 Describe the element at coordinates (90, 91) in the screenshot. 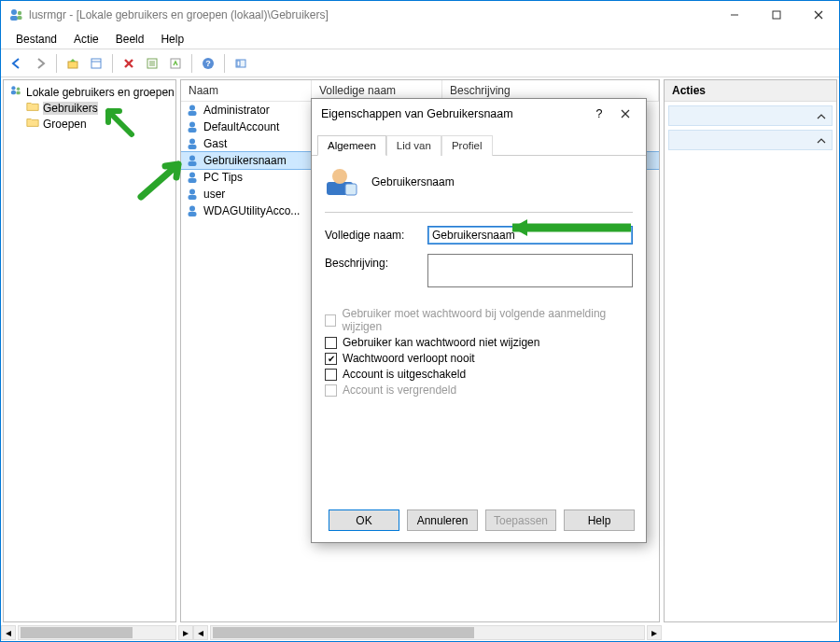

I see `tree-root: Lokale gebruikers en groepen (lo` at that location.